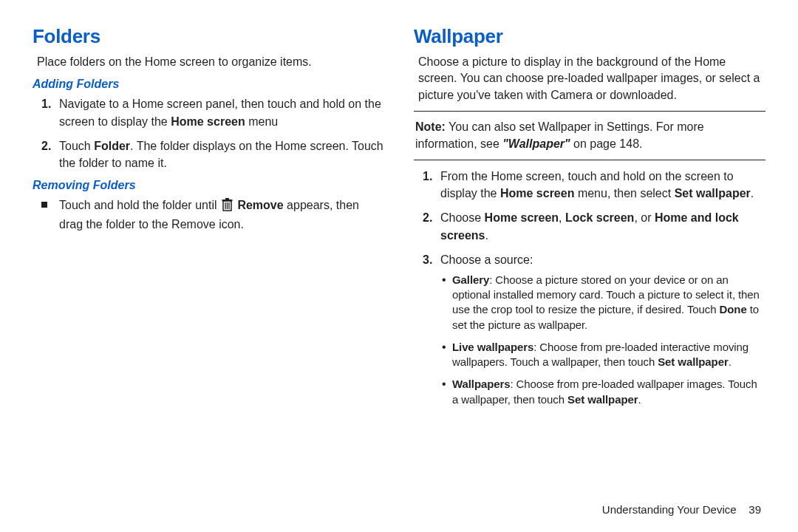  What do you see at coordinates (733, 309) in the screenshot?
I see `bold-text: Done` at bounding box center [733, 309].